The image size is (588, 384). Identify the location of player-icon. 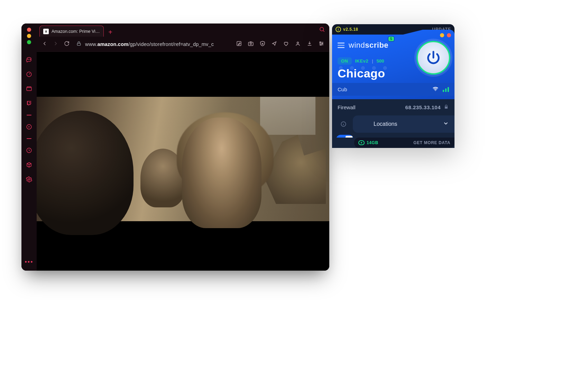
(29, 127).